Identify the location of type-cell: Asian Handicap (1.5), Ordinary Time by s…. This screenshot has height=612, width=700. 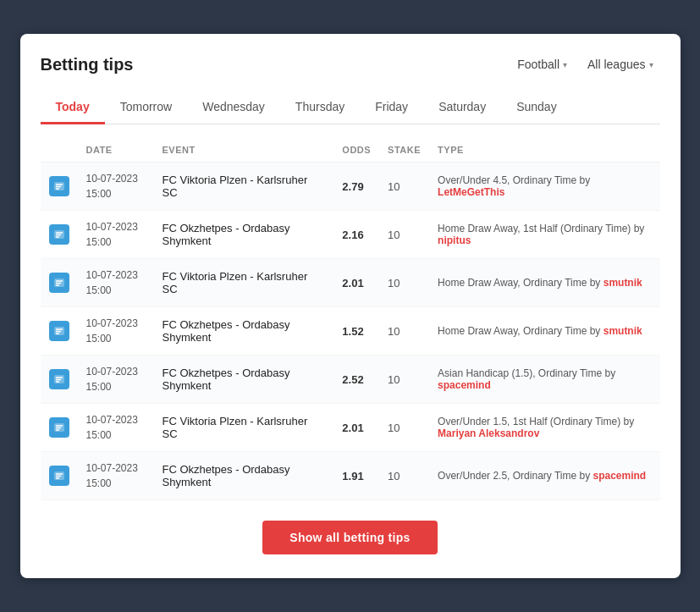
(544, 379).